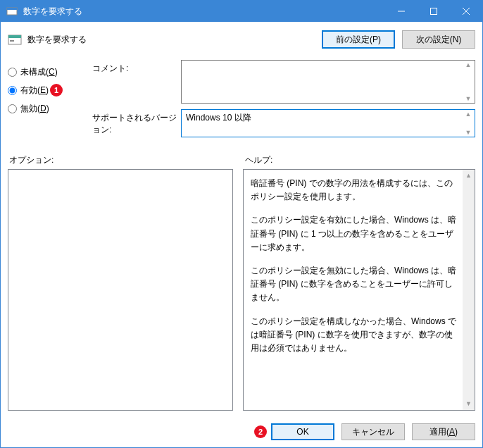 The width and height of the screenshot is (483, 448). What do you see at coordinates (242, 39) in the screenshot?
I see `header-row: 数字を要求する 前の設定(P) 次の設定(N)` at bounding box center [242, 39].